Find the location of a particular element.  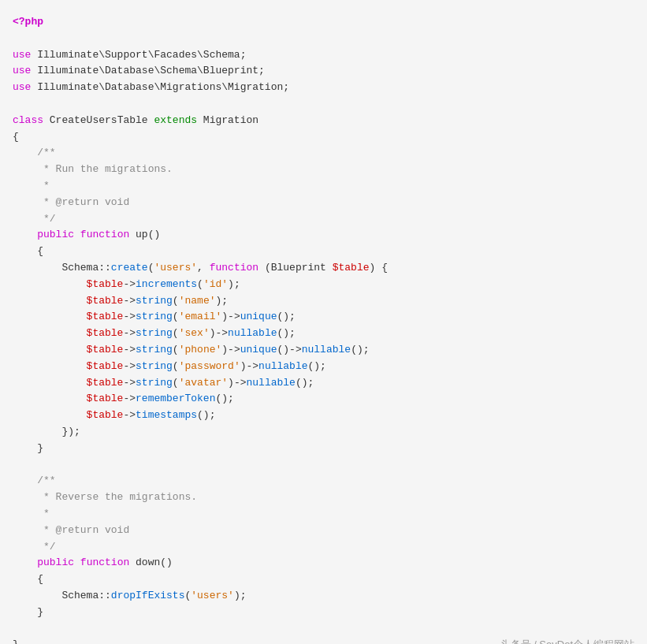

keyword-function-2: function is located at coordinates (234, 268).